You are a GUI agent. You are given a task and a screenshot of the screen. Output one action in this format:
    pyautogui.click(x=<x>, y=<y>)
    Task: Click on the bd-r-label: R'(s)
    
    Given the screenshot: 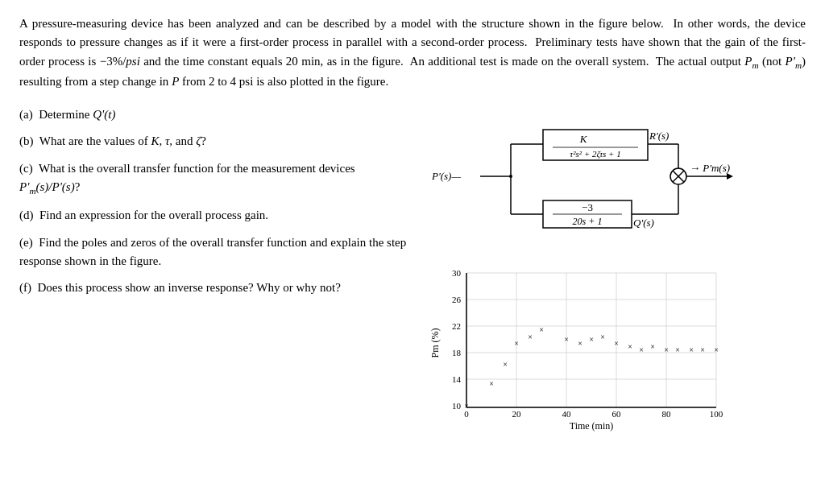 What is the action you would take?
    pyautogui.click(x=659, y=135)
    